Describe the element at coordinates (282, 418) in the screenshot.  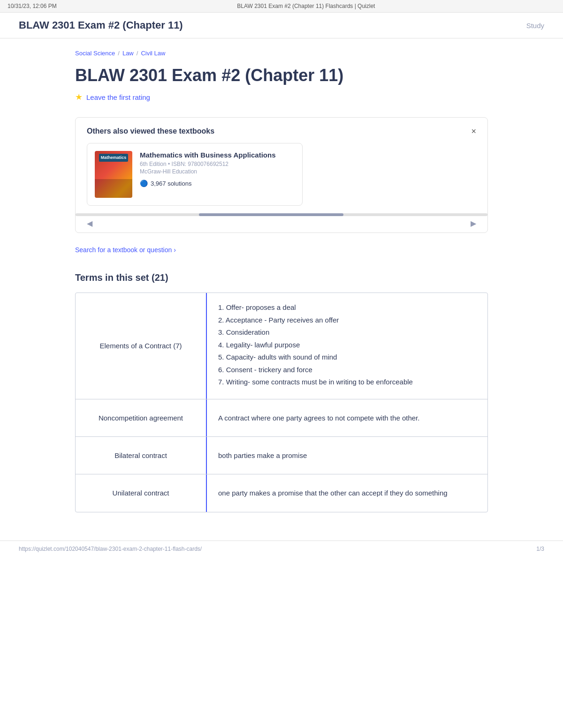
I see `table-row: Noncompetition agreement A contract wher…` at that location.